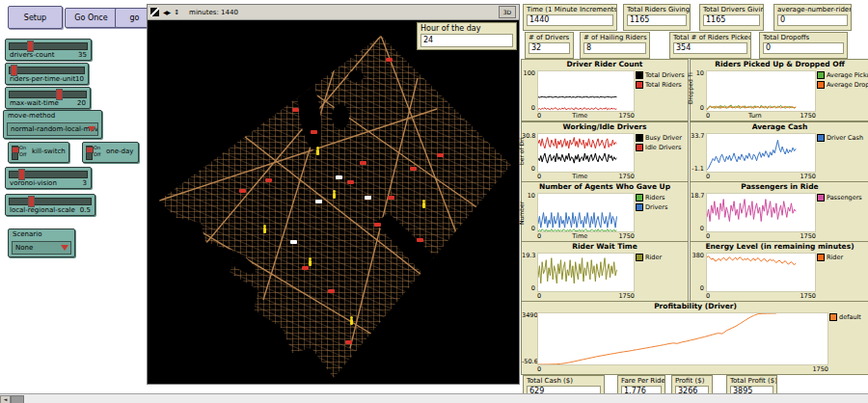  Describe the element at coordinates (803, 45) in the screenshot. I see `monitor-total-dropoffs: Total Dropoffs 0` at that location.